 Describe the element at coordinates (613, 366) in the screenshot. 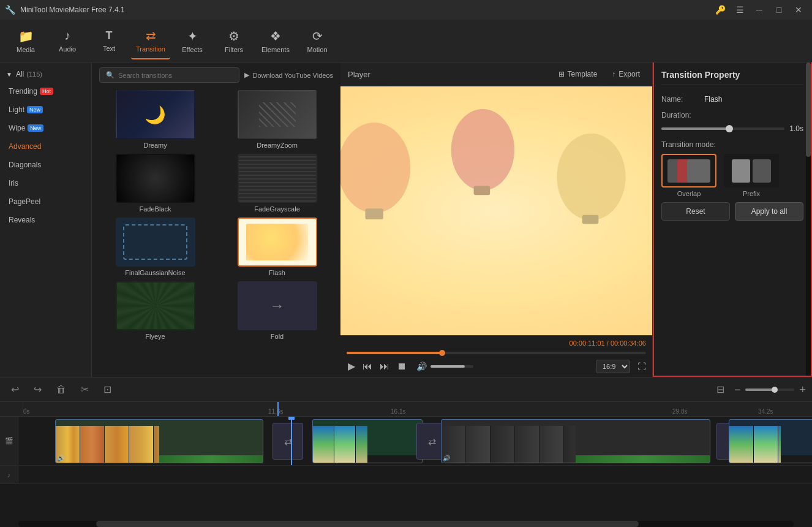

I see `aspect-ratio-select: 16:9` at that location.